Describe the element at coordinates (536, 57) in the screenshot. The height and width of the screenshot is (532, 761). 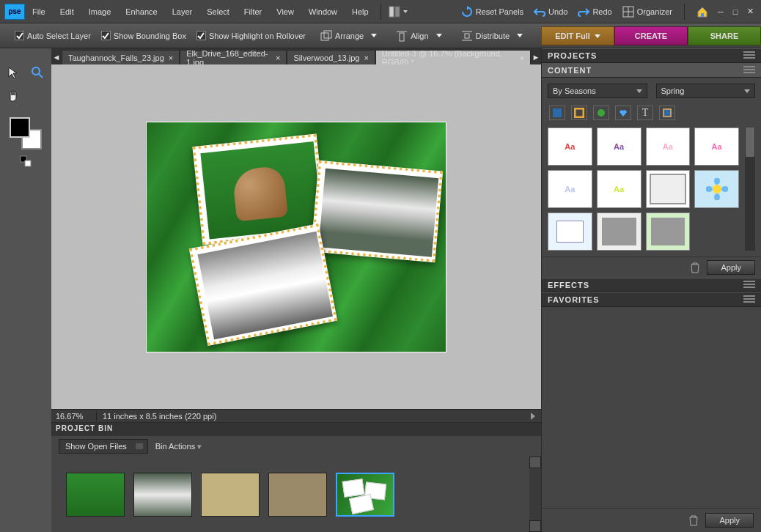
I see `tab-scroll-right-button: ►` at that location.